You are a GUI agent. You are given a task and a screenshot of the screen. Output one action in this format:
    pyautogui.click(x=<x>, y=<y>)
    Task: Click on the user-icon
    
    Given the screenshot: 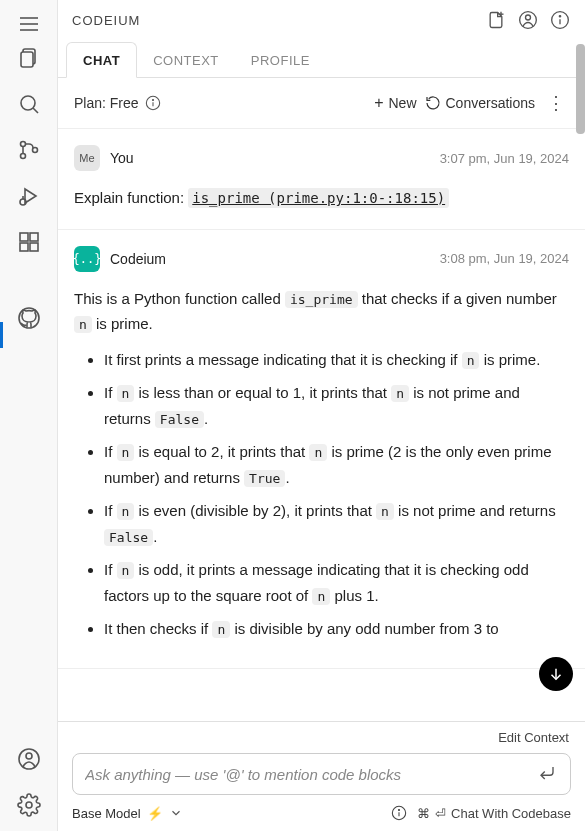 What is the action you would take?
    pyautogui.click(x=528, y=20)
    